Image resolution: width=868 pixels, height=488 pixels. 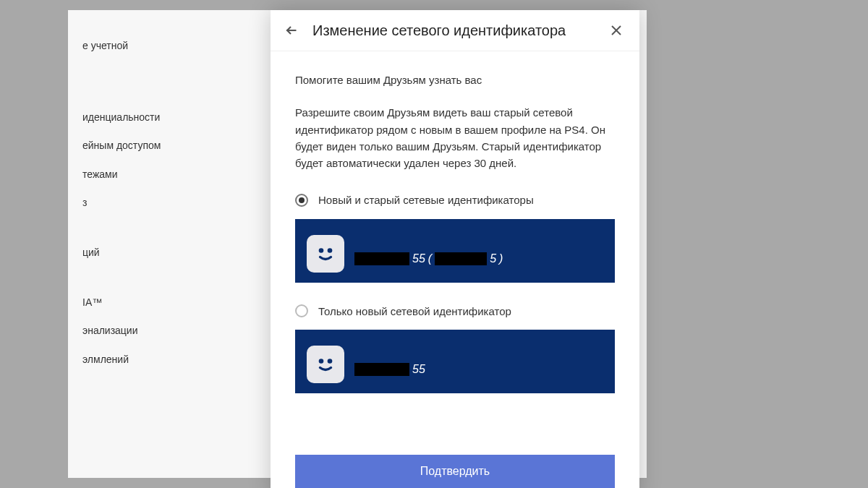 What do you see at coordinates (169, 202) in the screenshot?
I see `sidebar-item: з` at bounding box center [169, 202].